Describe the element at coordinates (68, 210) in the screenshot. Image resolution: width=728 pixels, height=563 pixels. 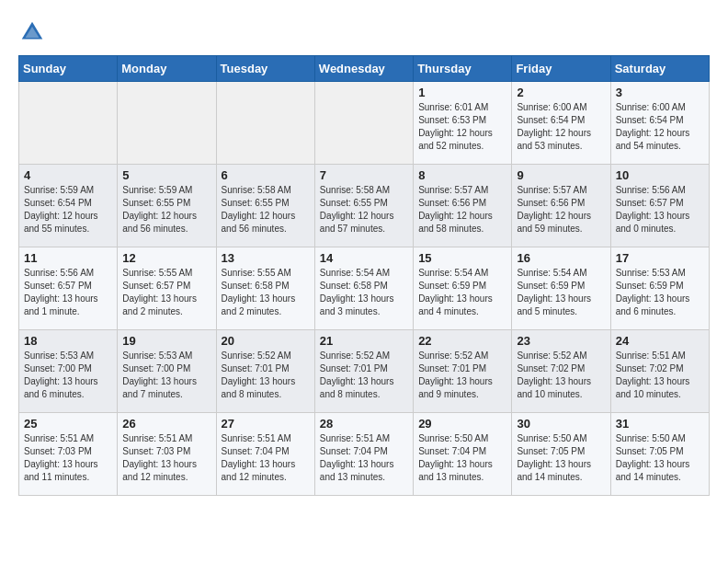
I see `day-info: Sunrise: 5:59 AM Sunset: 6:54 PM Dayligh…` at that location.